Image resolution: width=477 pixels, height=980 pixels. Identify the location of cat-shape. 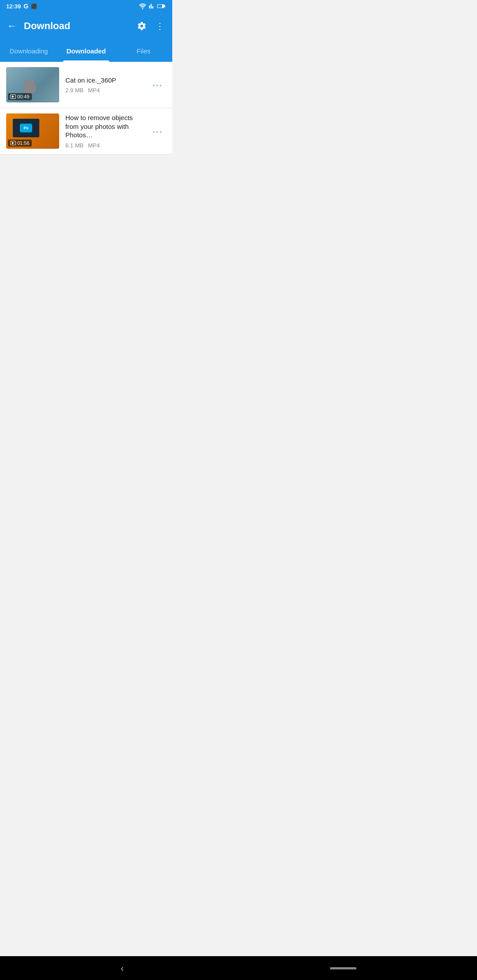
(30, 88).